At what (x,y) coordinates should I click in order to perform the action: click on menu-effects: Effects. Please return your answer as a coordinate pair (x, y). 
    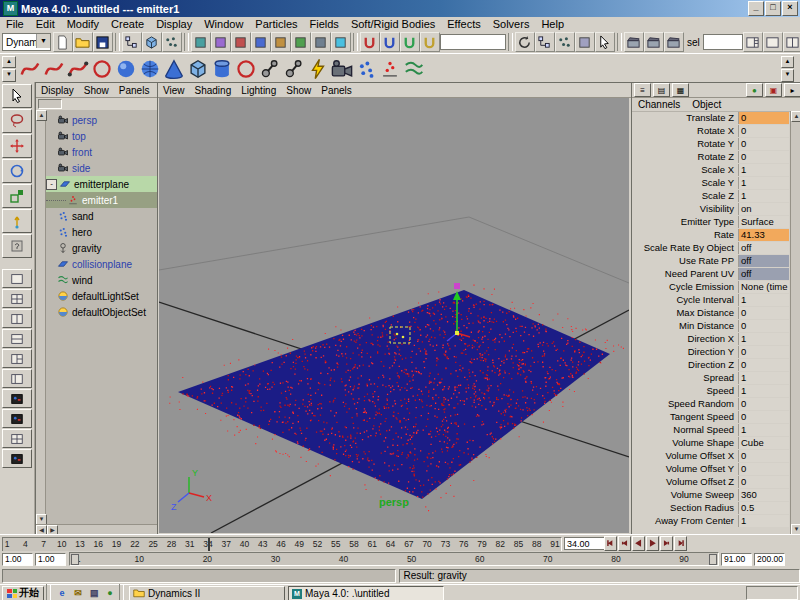
    Looking at the image, I should click on (464, 24).